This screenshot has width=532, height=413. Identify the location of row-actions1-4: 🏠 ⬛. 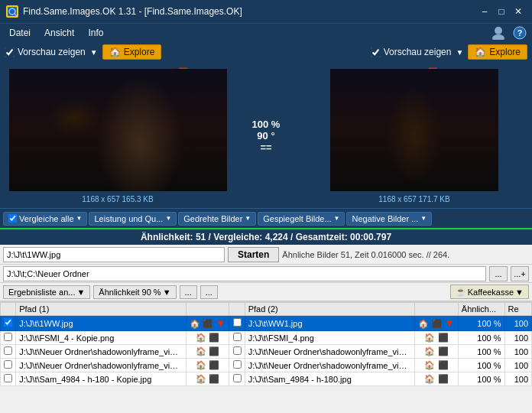
(208, 379).